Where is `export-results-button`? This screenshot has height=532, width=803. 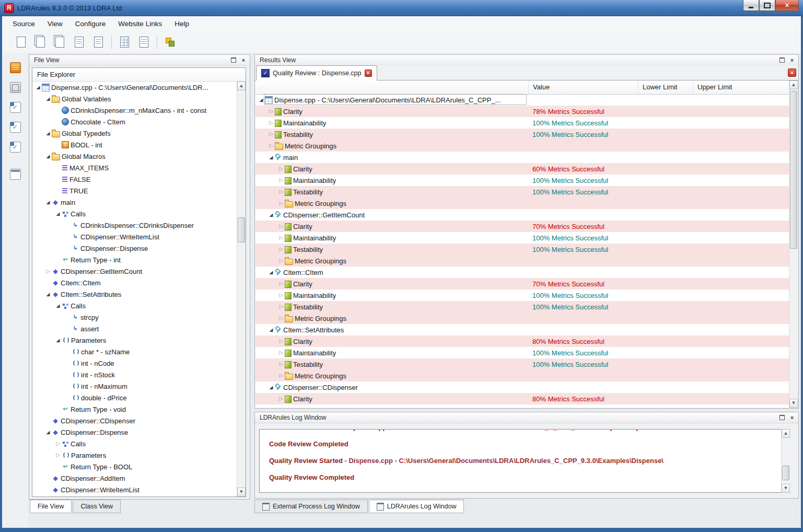 export-results-button is located at coordinates (124, 42).